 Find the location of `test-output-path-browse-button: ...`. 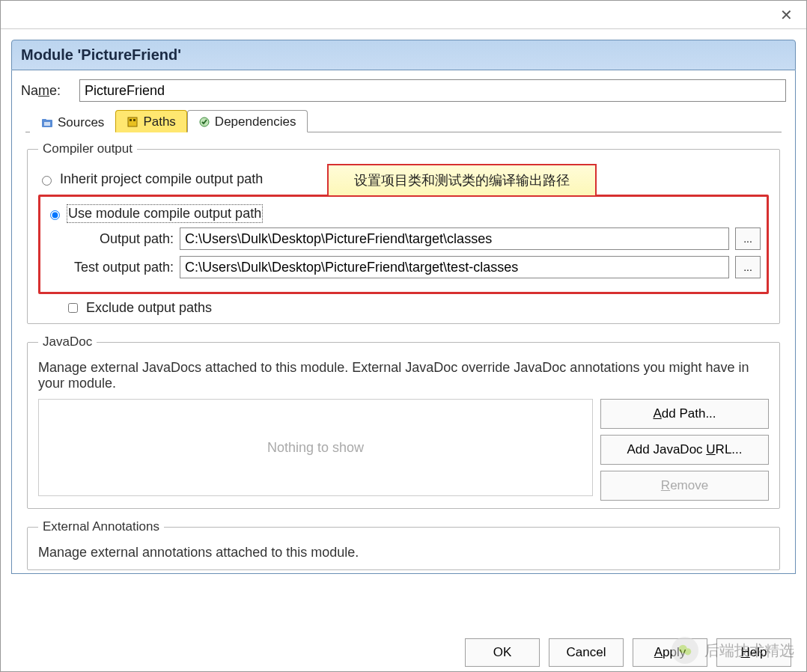

test-output-path-browse-button: ... is located at coordinates (748, 267).